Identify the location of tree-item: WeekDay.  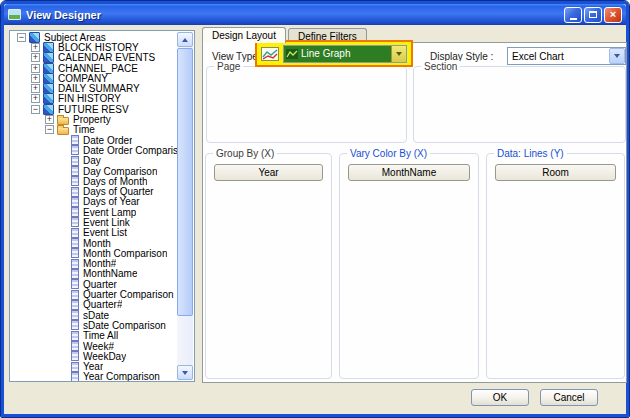
(94, 356).